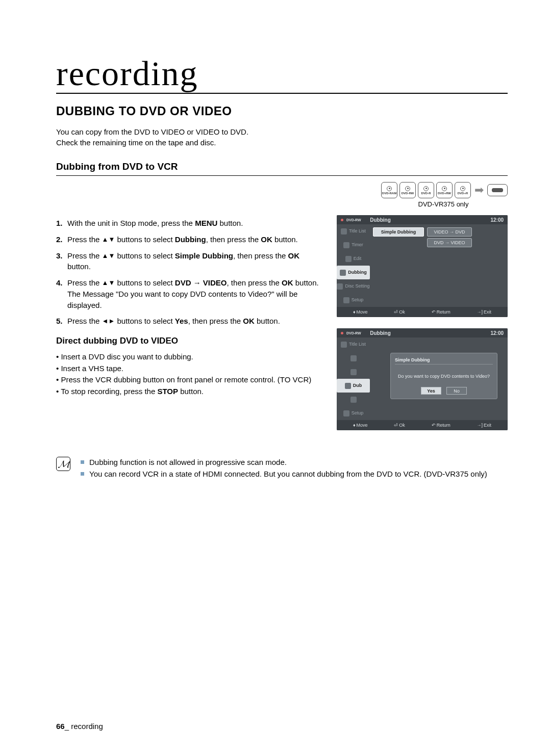  Describe the element at coordinates (381, 220) in the screenshot. I see `osd-title: Dubbing` at that location.